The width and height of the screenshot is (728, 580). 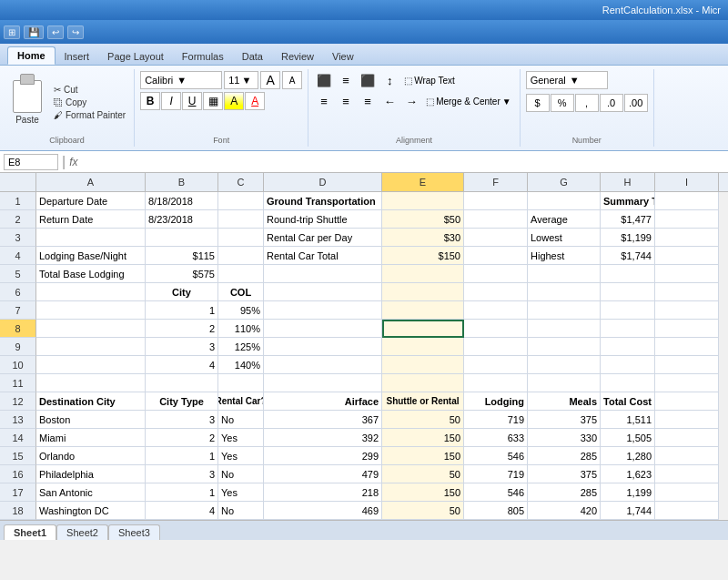 I want to click on cell-g14: 330, so click(x=564, y=438).